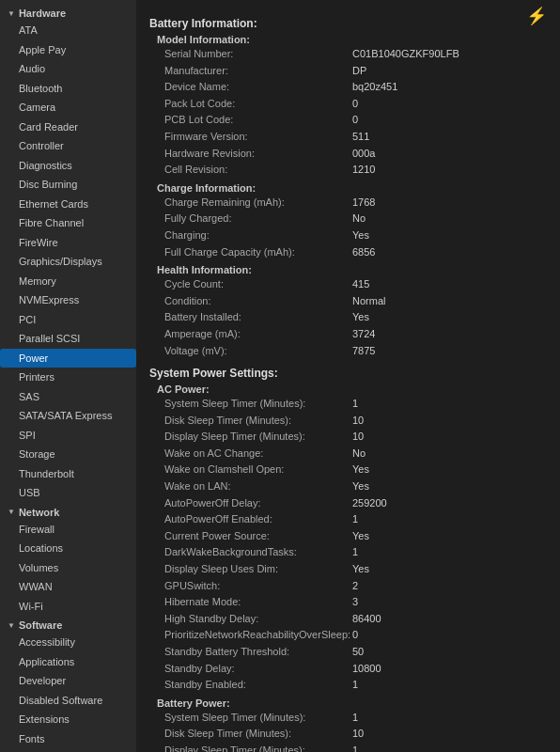  I want to click on sidebar-item-graphics-displays: Graphics/Displays, so click(68, 261).